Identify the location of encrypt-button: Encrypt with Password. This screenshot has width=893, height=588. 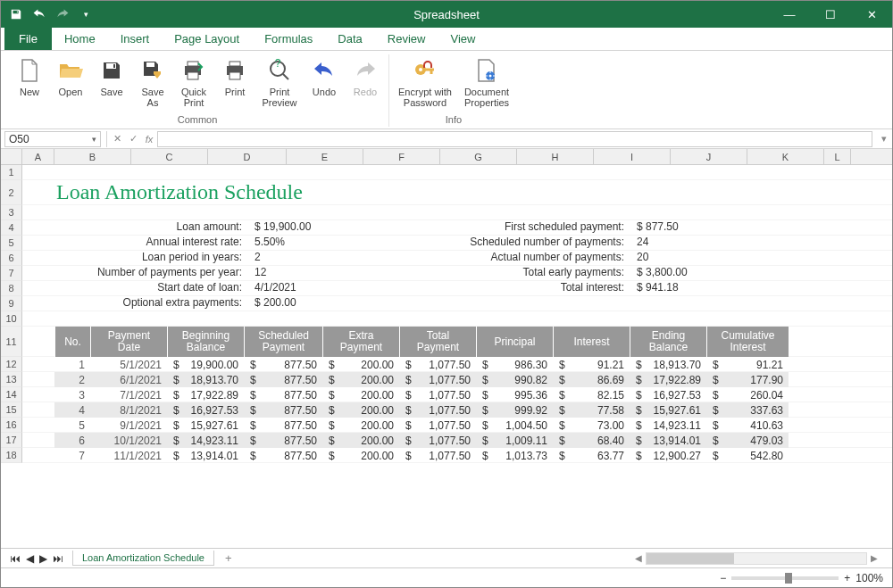
(425, 82).